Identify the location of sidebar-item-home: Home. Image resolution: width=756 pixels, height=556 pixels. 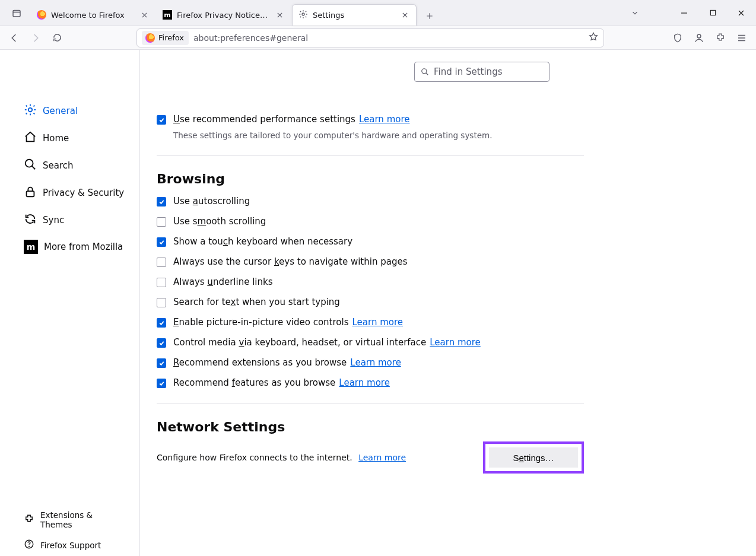
(70, 138).